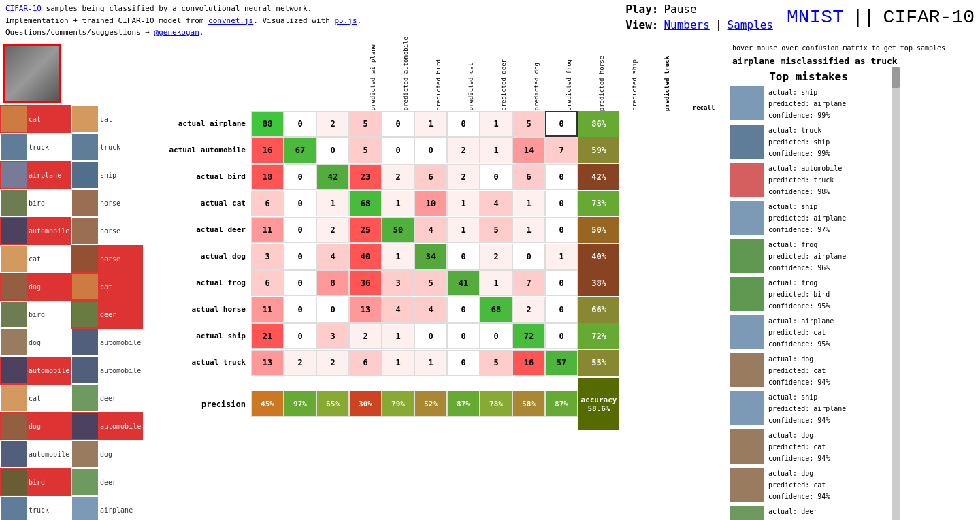 The height and width of the screenshot is (520, 980). I want to click on matrix-cell: 23, so click(365, 177).